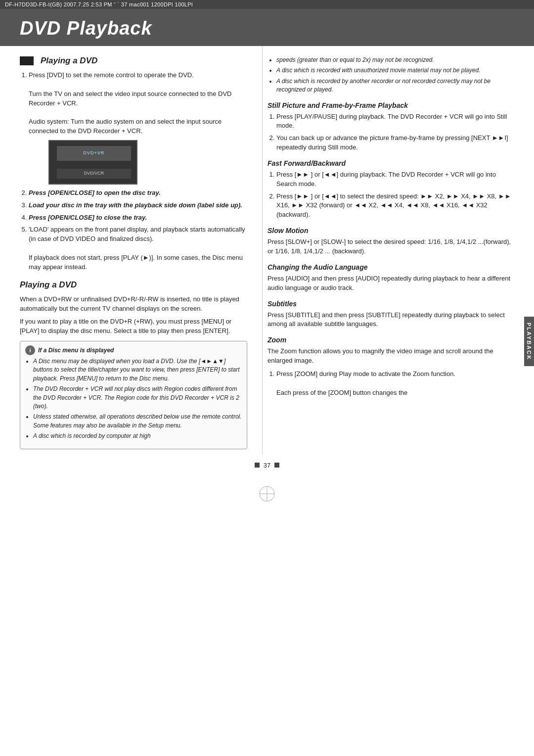 The width and height of the screenshot is (534, 756). What do you see at coordinates (95, 193) in the screenshot?
I see `step-2-text: Press [OPEN/CLOSE] to open the disc tray…` at bounding box center [95, 193].